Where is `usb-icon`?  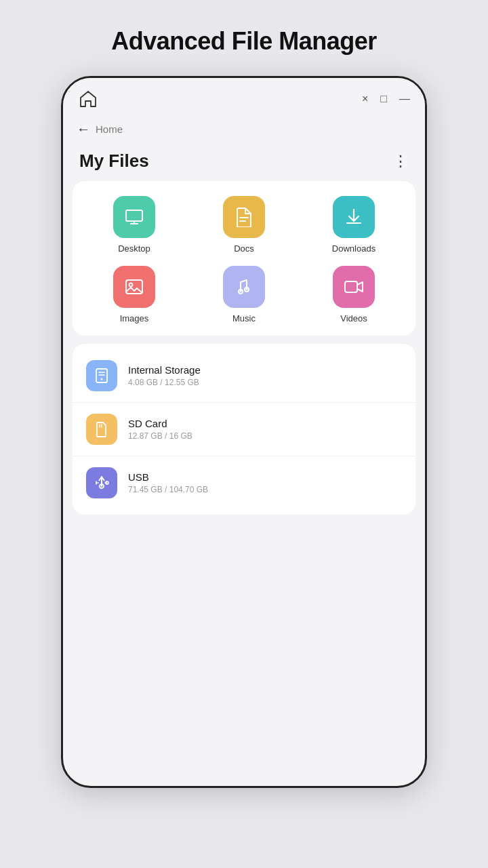
usb-icon is located at coordinates (102, 483).